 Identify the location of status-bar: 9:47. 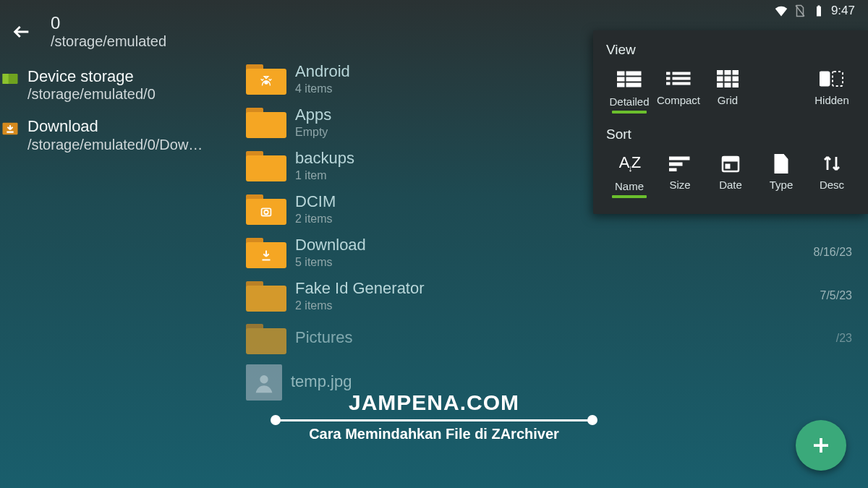
(814, 11).